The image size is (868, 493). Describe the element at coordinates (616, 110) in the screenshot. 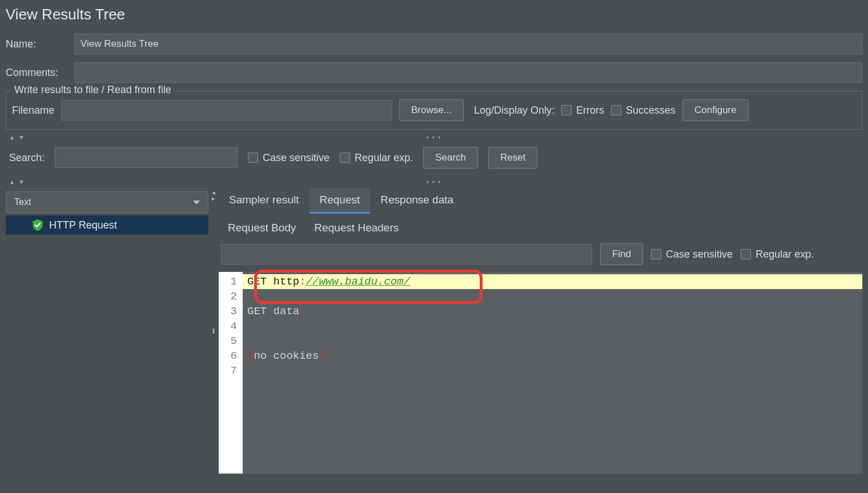

I see `successes-checkbox` at that location.